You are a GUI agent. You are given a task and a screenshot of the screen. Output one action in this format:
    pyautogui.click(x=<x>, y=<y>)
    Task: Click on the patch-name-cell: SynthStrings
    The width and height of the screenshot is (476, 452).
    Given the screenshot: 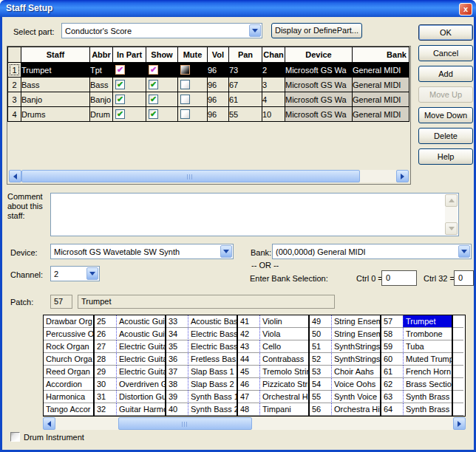 What is the action you would take?
    pyautogui.click(x=356, y=359)
    